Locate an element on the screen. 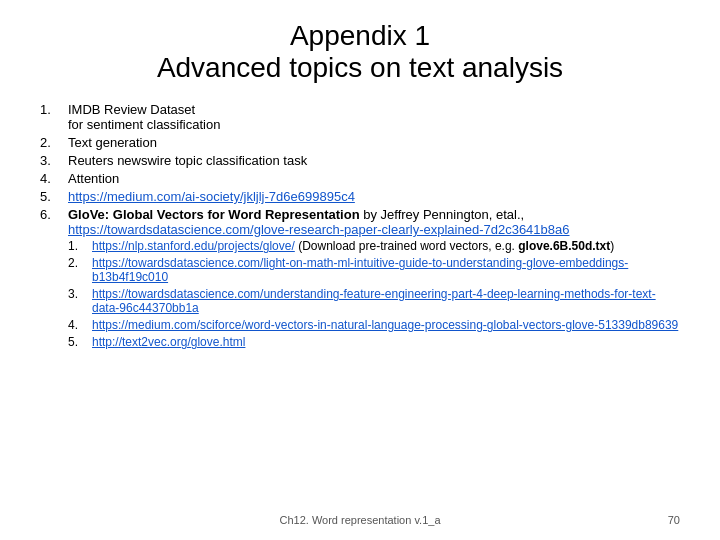  link-understanding-feature: https://towardsdatascience.com/understan… is located at coordinates (374, 301).